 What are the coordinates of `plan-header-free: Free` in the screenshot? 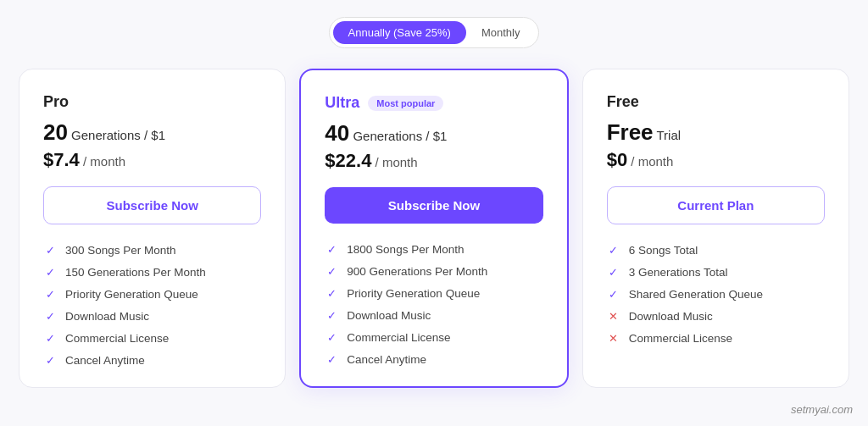 It's located at (715, 102).